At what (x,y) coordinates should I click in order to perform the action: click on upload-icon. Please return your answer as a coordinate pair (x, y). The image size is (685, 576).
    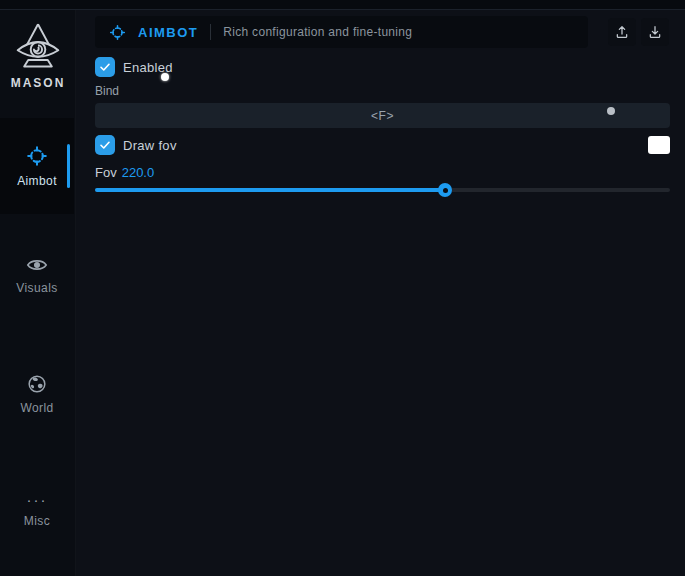
    Looking at the image, I should click on (622, 32).